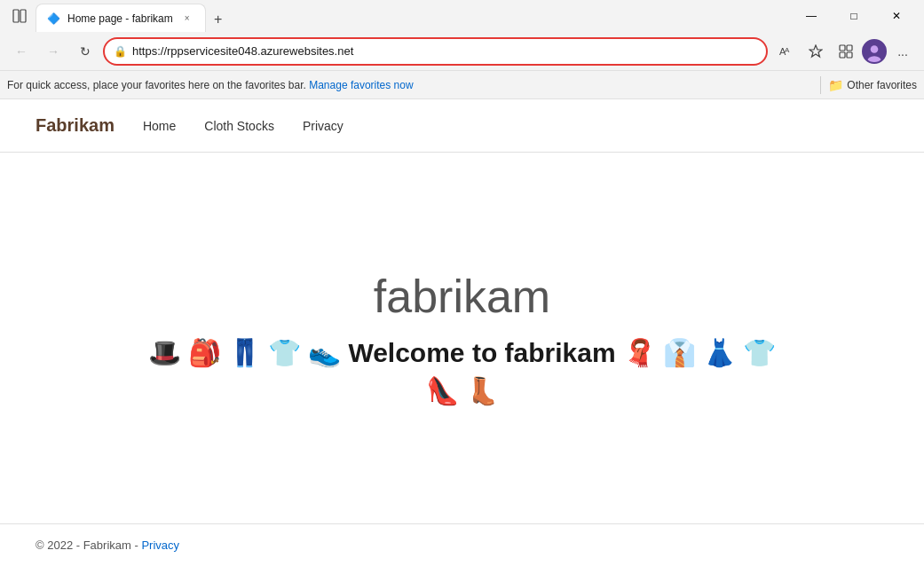 This screenshot has width=924, height=566. What do you see at coordinates (462, 126) in the screenshot?
I see `site-navigation: Fabrikam Home Cloth Stocks Privacy` at bounding box center [462, 126].